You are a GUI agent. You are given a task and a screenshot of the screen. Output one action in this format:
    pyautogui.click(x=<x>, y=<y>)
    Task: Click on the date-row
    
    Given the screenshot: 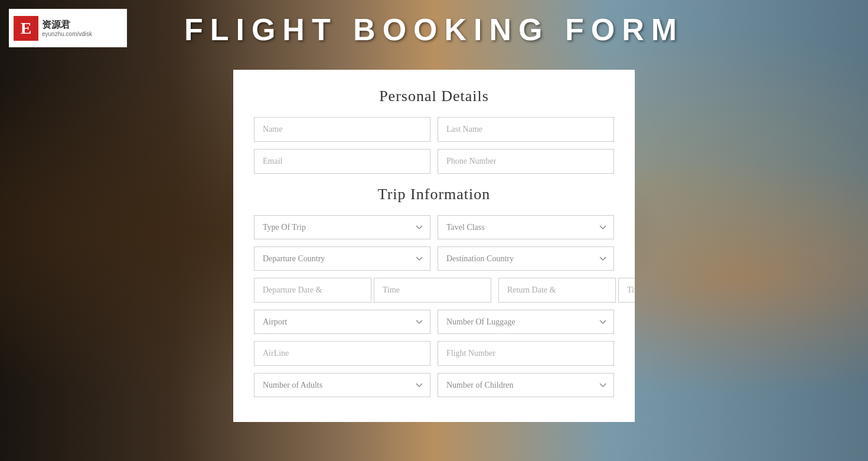 What is the action you would take?
    pyautogui.click(x=434, y=290)
    